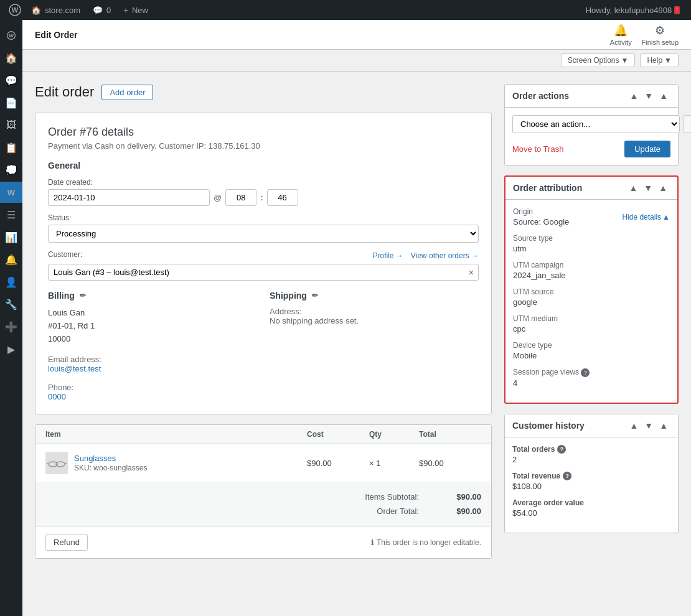 This screenshot has width=691, height=616. What do you see at coordinates (263, 265) in the screenshot?
I see `customer-field-row: Customer: Profile → View other orders → …` at bounding box center [263, 265].